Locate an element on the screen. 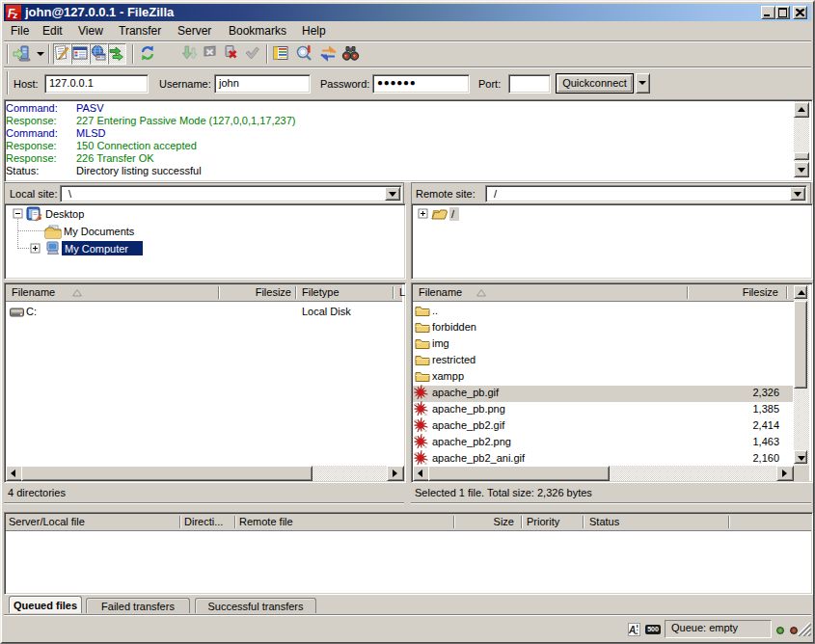  svg-text: apache_pb2_ani.gif is located at coordinates (478, 458).